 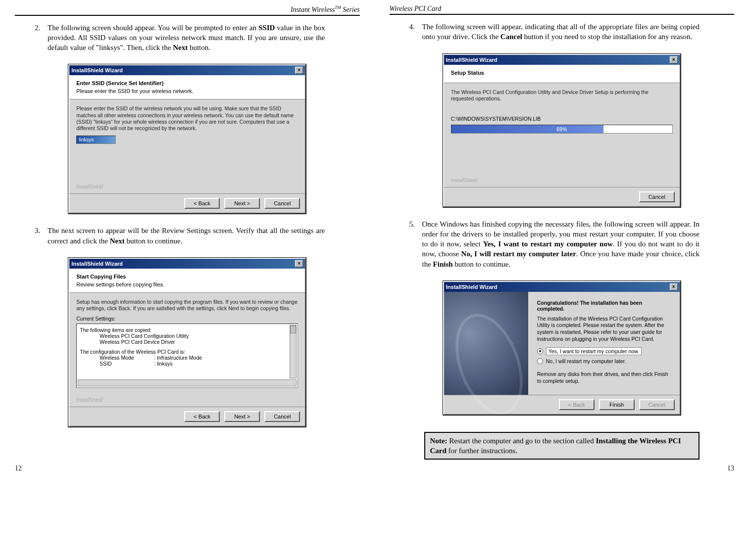 I want to click on step-2: 2. The following screen should appear. Y…, so click(x=180, y=38).